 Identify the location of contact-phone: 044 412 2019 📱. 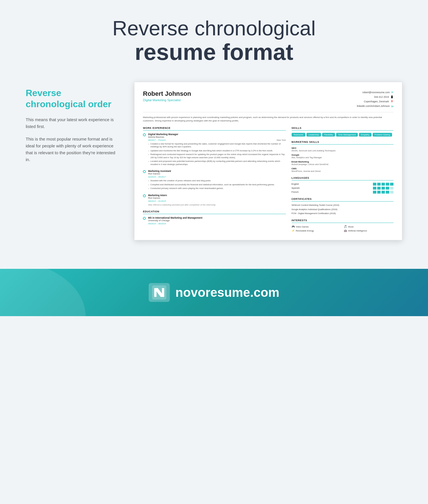
(375, 97).